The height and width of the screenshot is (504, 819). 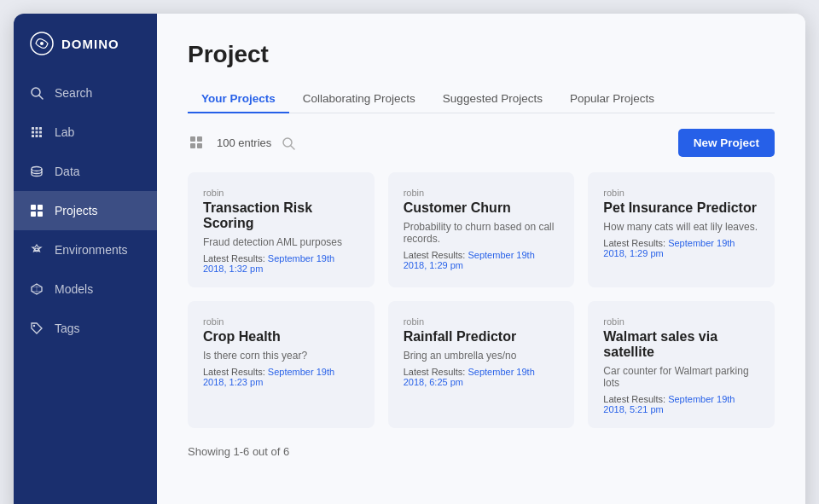 What do you see at coordinates (359, 99) in the screenshot?
I see `tab-collaborating: Collaborating Projects` at bounding box center [359, 99].